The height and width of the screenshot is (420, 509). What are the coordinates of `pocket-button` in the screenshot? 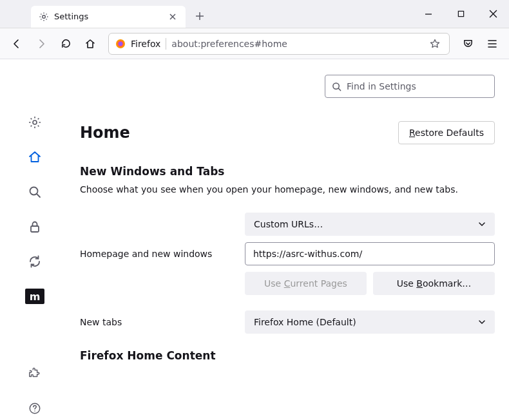 It's located at (468, 44).